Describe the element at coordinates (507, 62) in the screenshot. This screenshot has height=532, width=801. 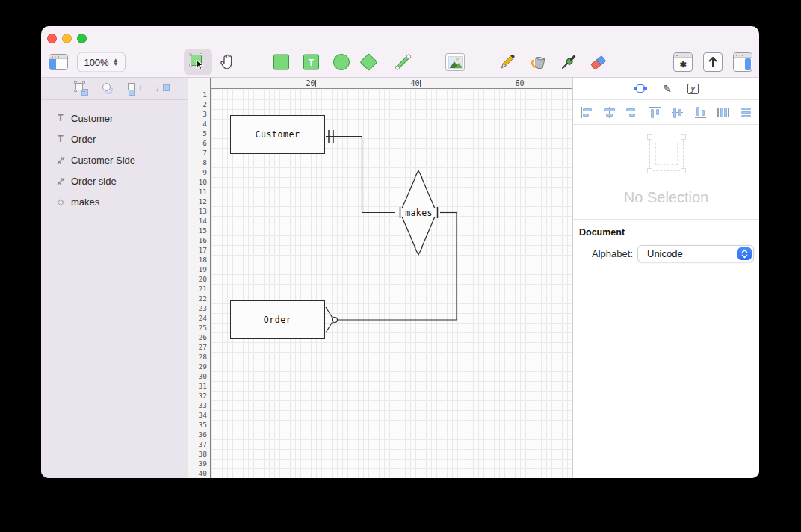
I see `pencil-icon` at that location.